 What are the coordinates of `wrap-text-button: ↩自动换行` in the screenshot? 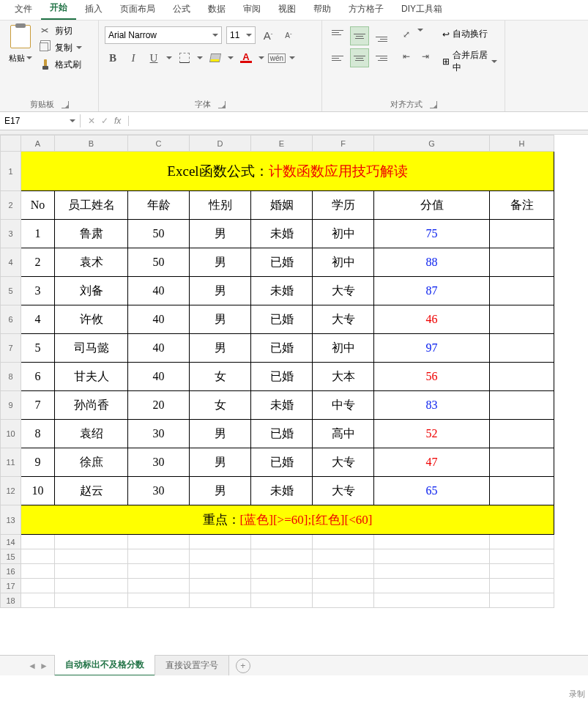 It's located at (470, 34).